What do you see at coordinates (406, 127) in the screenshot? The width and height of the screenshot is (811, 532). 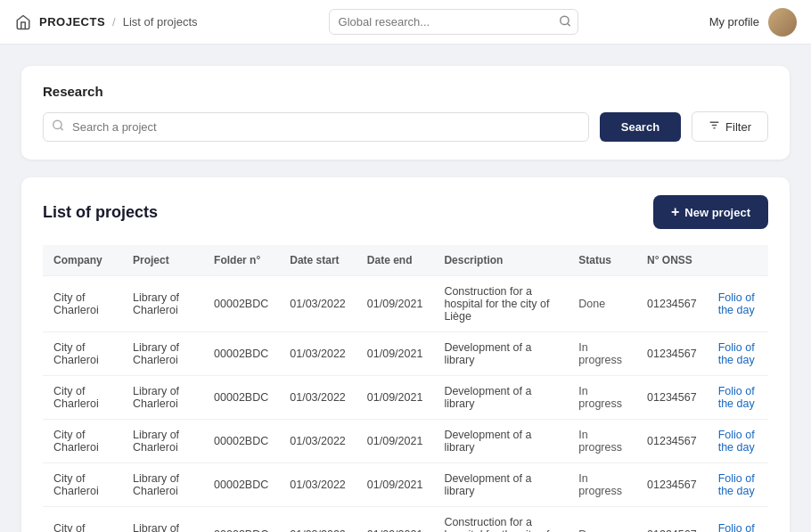 I see `research-row: Search Filter` at bounding box center [406, 127].